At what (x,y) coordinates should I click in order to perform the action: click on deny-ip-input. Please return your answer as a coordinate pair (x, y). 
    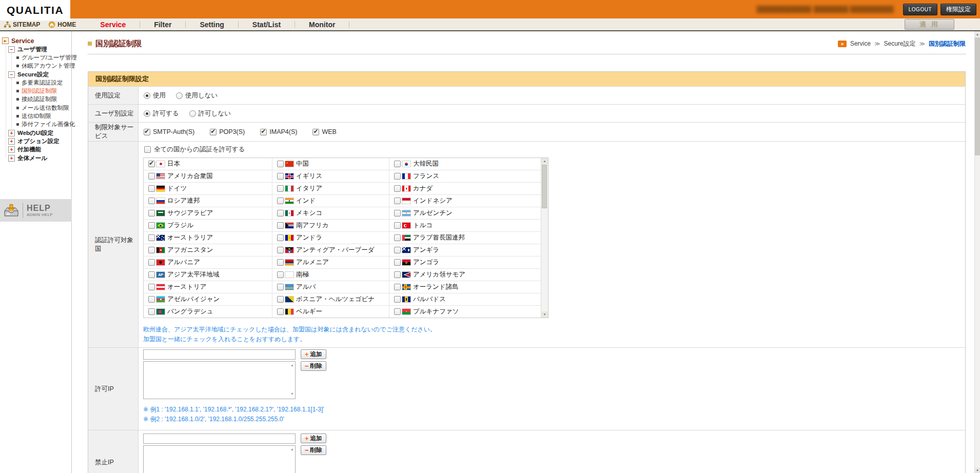
    Looking at the image, I should click on (220, 439).